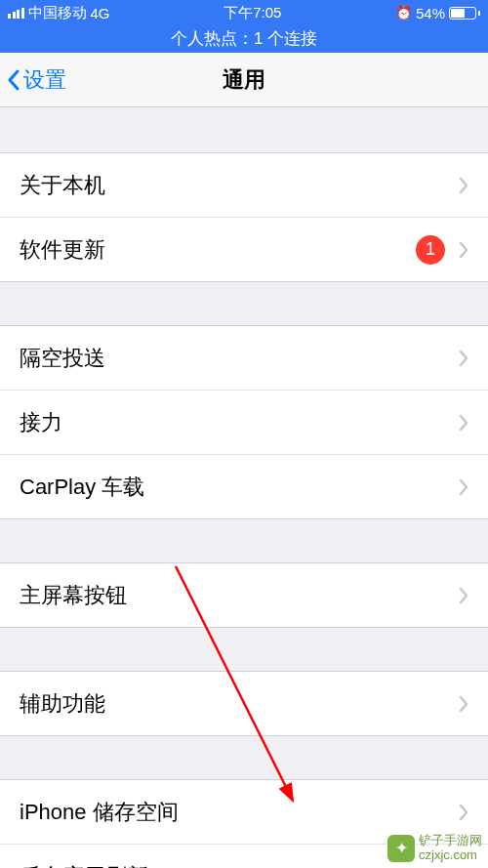 This screenshot has width=488, height=868. Describe the element at coordinates (16, 14) in the screenshot. I see `signal-icon` at that location.